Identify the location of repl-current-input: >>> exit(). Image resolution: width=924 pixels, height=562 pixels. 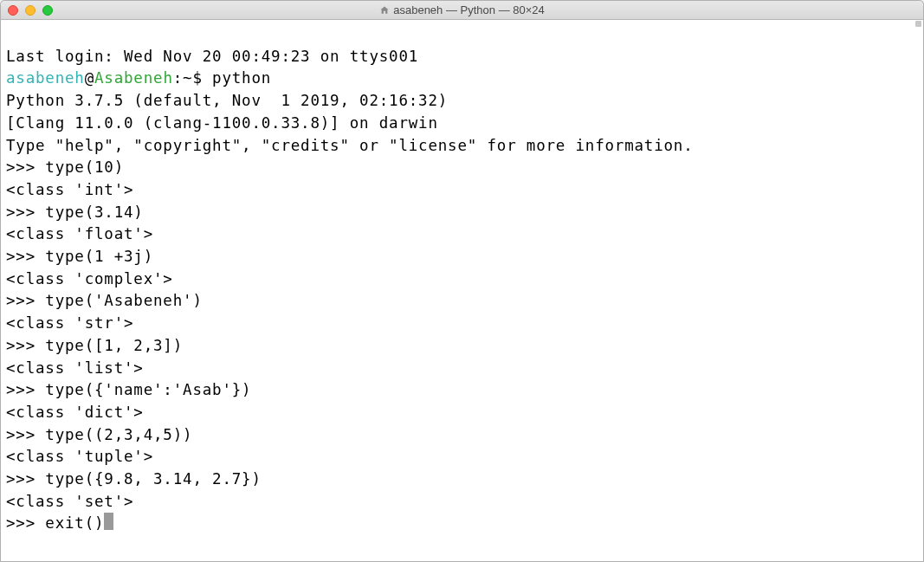
(55, 523).